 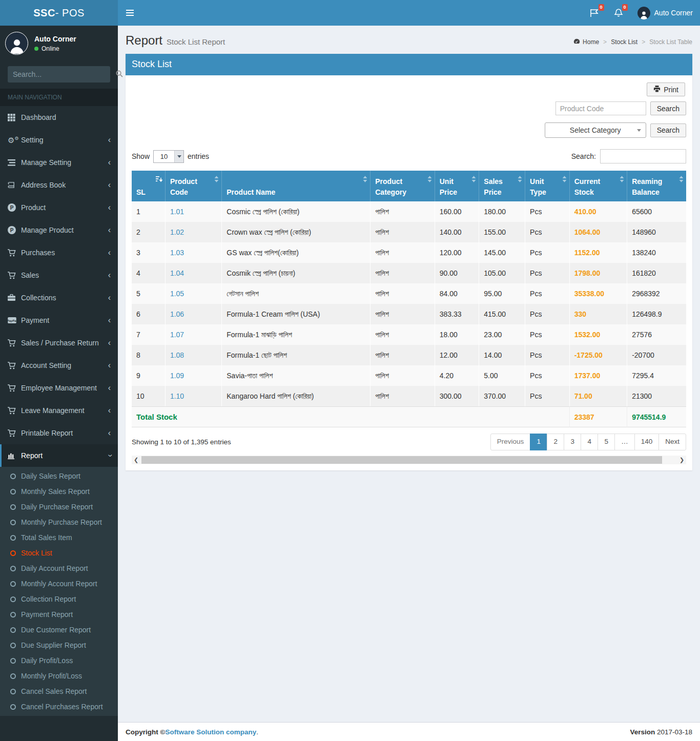 I want to click on sidebar-item-manage-product: PManage Product‹, so click(x=59, y=230).